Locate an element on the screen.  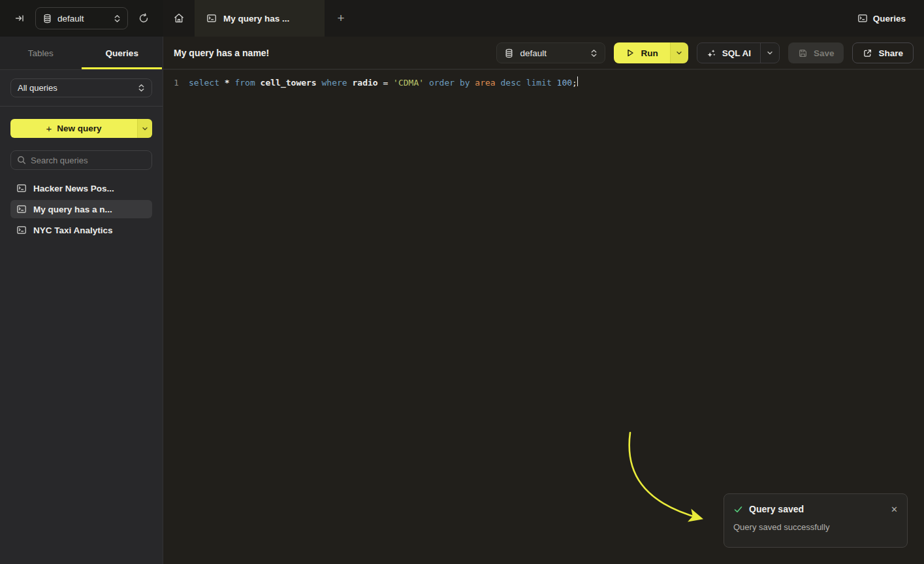
run-label: Run is located at coordinates (649, 54).